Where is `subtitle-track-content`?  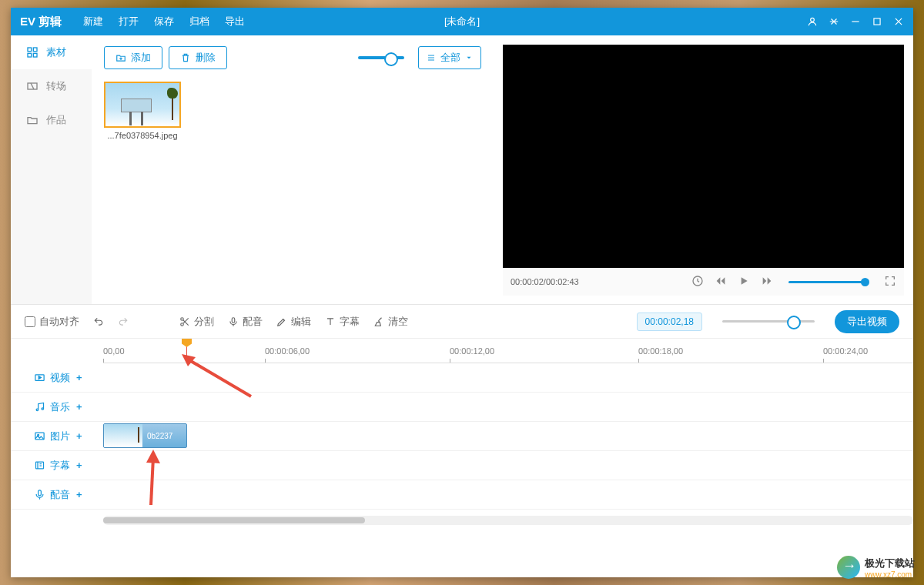 subtitle-track-content is located at coordinates (508, 465).